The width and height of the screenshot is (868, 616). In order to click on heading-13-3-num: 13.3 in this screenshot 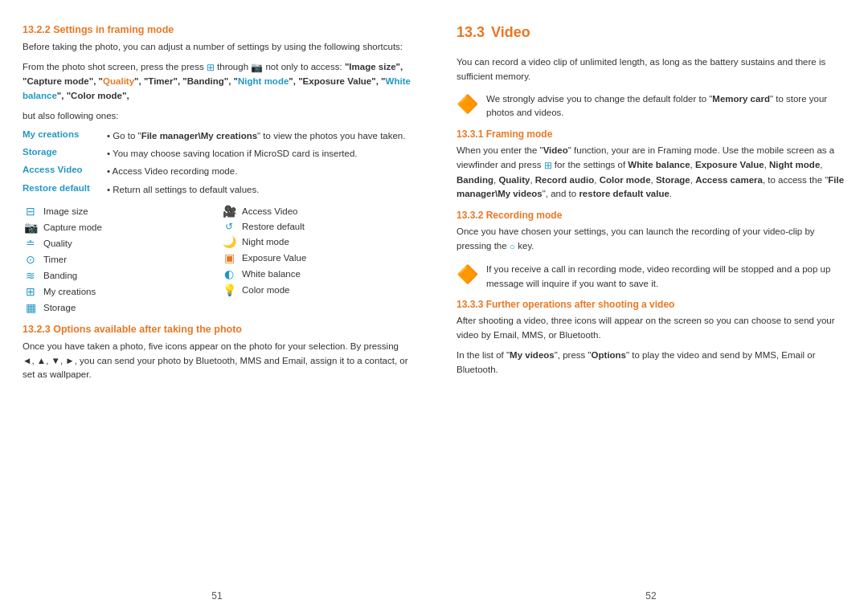, I will do `click(471, 32)`.